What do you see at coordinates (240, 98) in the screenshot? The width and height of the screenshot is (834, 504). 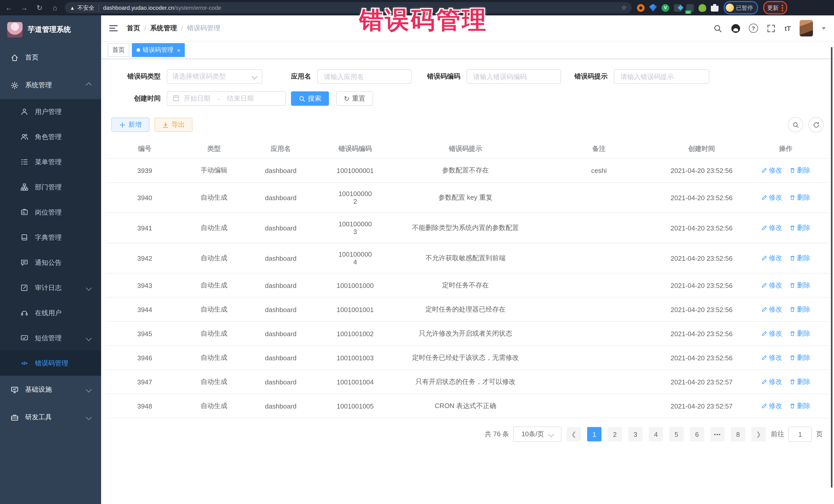 I see `end-date-placeholder: 结束日期` at bounding box center [240, 98].